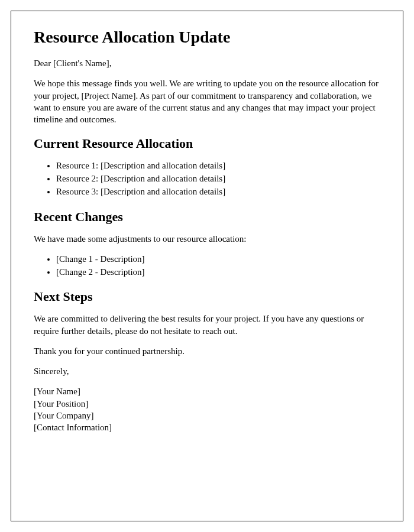 Image resolution: width=414 pixels, height=532 pixels. I want to click on changes-intro: We have made some adjustments to our res…, so click(207, 239).